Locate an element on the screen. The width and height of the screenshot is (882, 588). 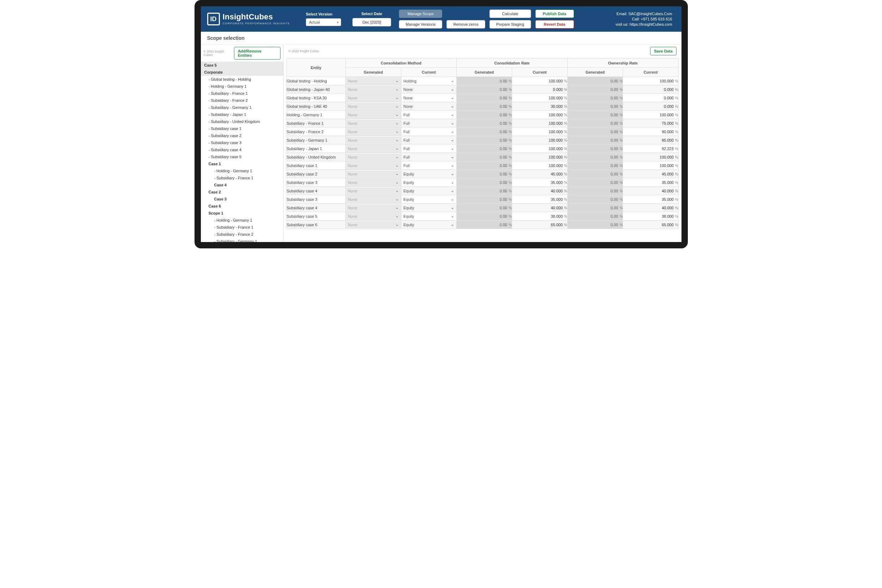
own-current-cell: 65.000% is located at coordinates (651, 225).